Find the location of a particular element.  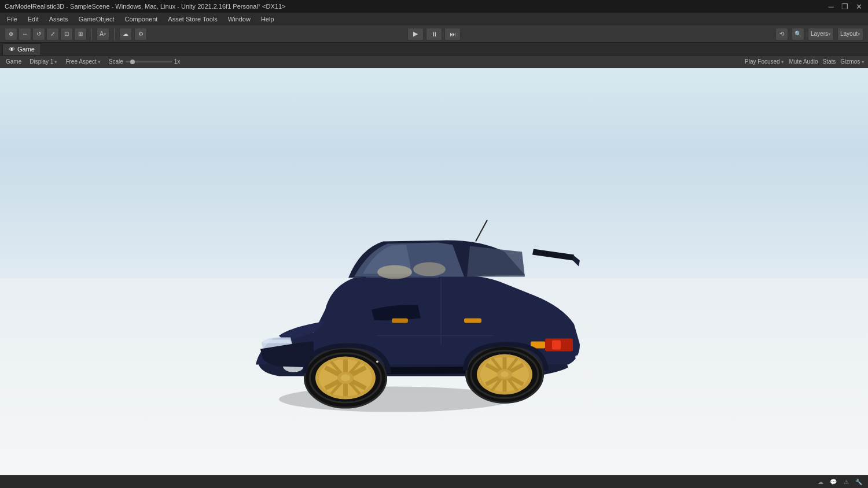

move-tool: ↔ is located at coordinates (25, 34).